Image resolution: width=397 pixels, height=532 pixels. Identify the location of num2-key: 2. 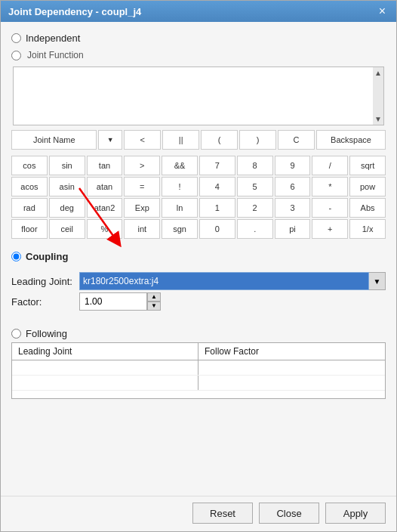
(255, 208).